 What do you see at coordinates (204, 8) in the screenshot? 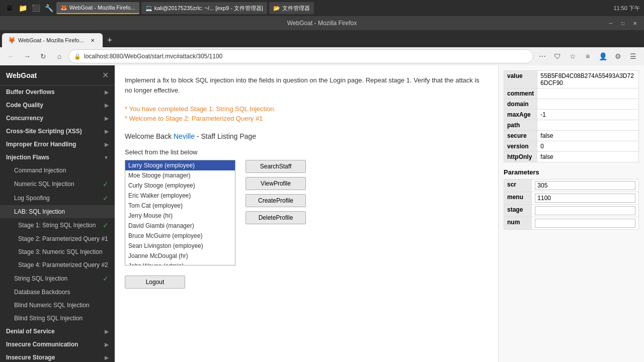
I see `taskbar-terminal: 💻 kali@20175235zrlc: ~/... [exp9 - 文件管理器…` at bounding box center [204, 8].